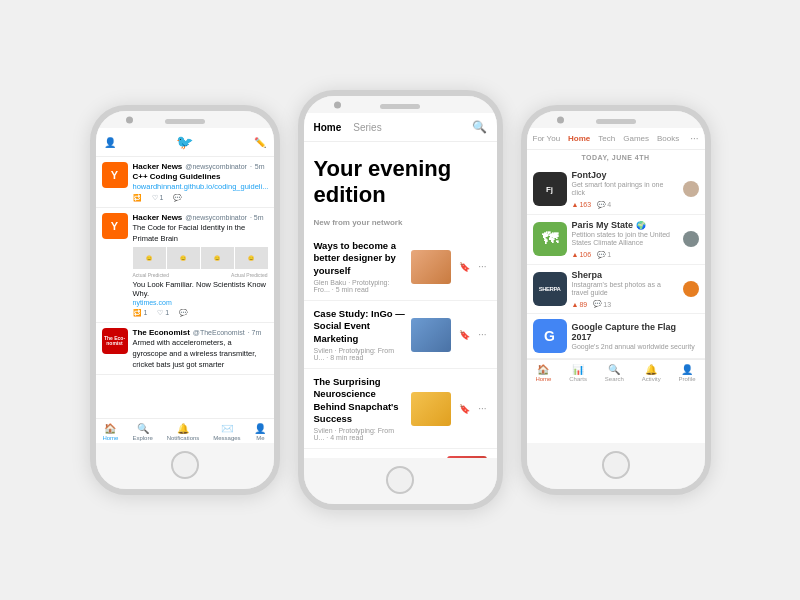  What do you see at coordinates (694, 138) in the screenshot?
I see `more-tabs-icon: ···` at bounding box center [694, 138].